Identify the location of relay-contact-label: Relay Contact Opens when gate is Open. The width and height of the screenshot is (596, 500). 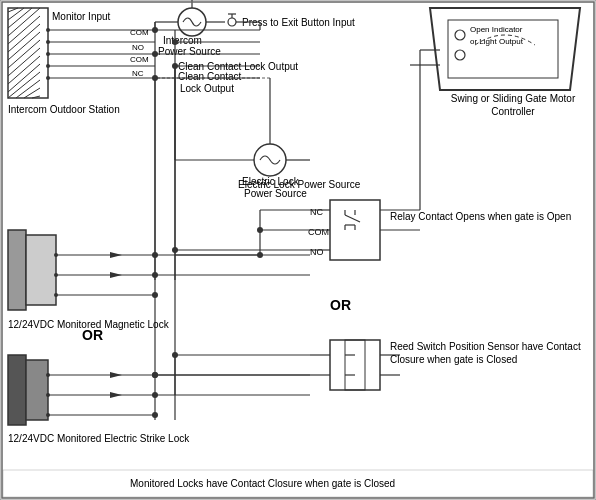
(480, 216).